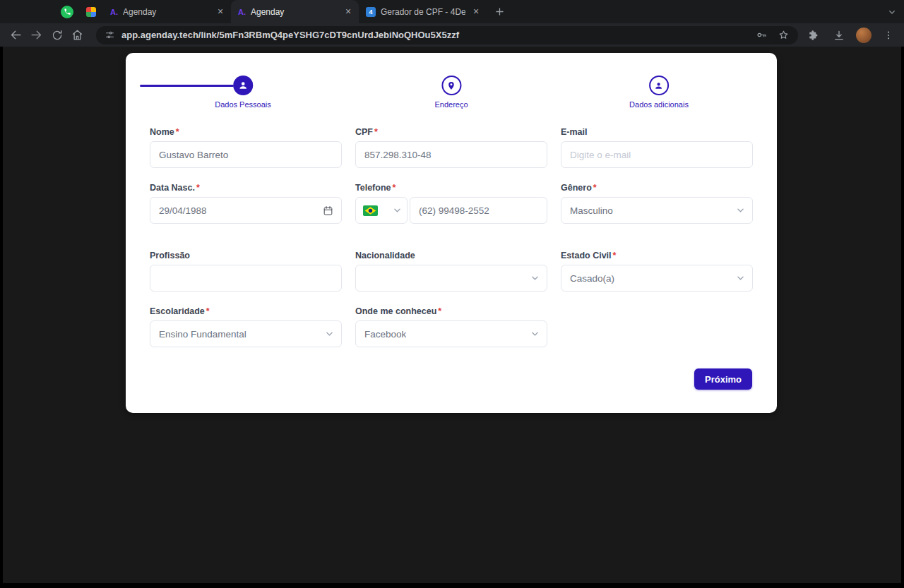 The image size is (904, 588). I want to click on field-nacionalidade: Nacionalidade, so click(451, 265).